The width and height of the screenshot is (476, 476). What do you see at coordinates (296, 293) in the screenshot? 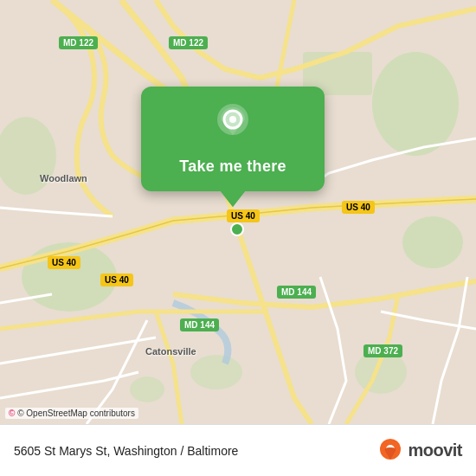
I see `road-badge-md144-r: MD 144` at bounding box center [296, 293].